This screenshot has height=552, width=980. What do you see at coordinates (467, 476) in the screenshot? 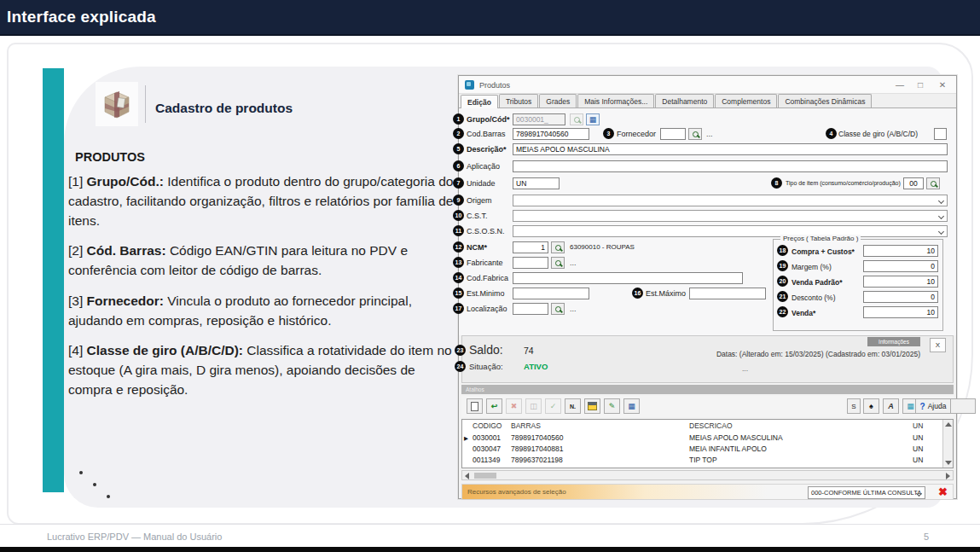
I see `scroll-left-icon` at bounding box center [467, 476].